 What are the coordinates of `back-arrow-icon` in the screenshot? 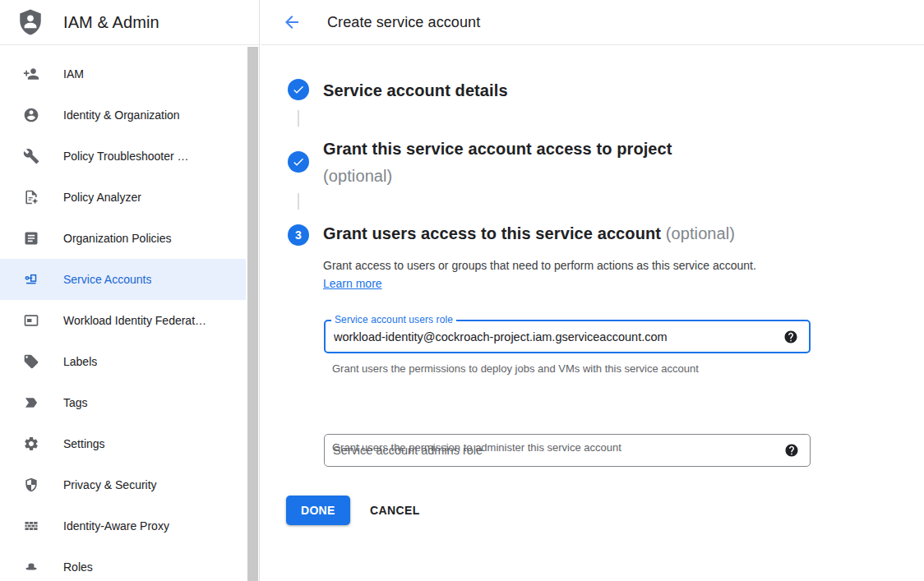 It's located at (292, 22).